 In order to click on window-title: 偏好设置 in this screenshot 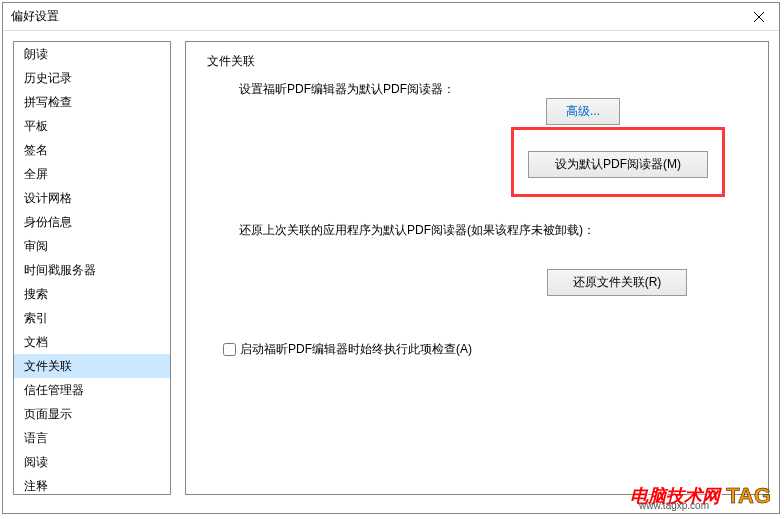, I will do `click(35, 16)`.